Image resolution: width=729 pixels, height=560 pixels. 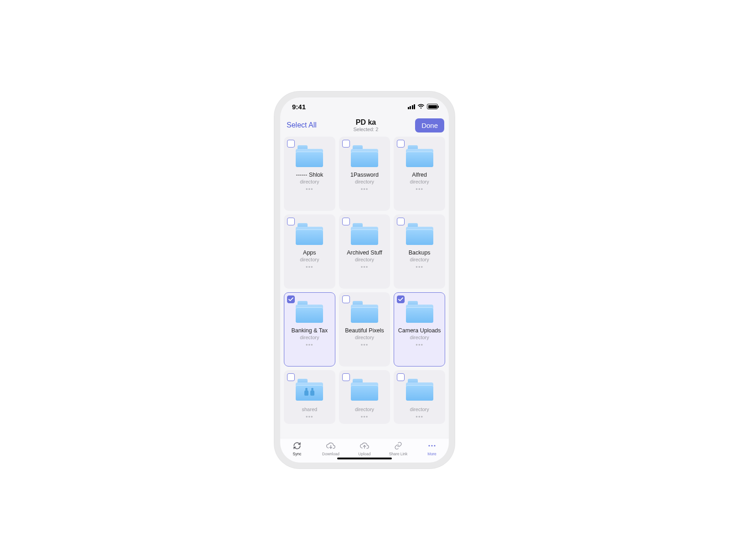 What do you see at coordinates (364, 330) in the screenshot?
I see `folder-card: Beautiful Pixelsdirectory•••` at bounding box center [364, 330].